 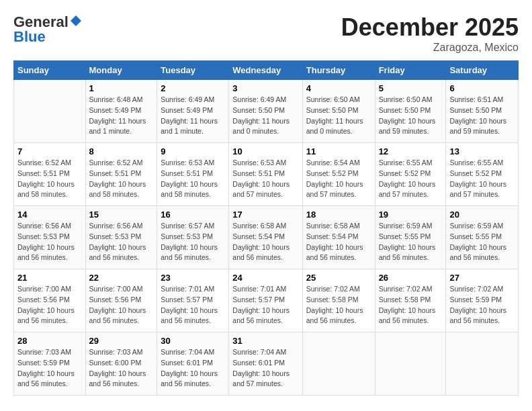 What do you see at coordinates (122, 116) in the screenshot?
I see `day-info: Sunrise: 6:48 AMSunset: 5:49 PMDaylight:…` at bounding box center [122, 116].